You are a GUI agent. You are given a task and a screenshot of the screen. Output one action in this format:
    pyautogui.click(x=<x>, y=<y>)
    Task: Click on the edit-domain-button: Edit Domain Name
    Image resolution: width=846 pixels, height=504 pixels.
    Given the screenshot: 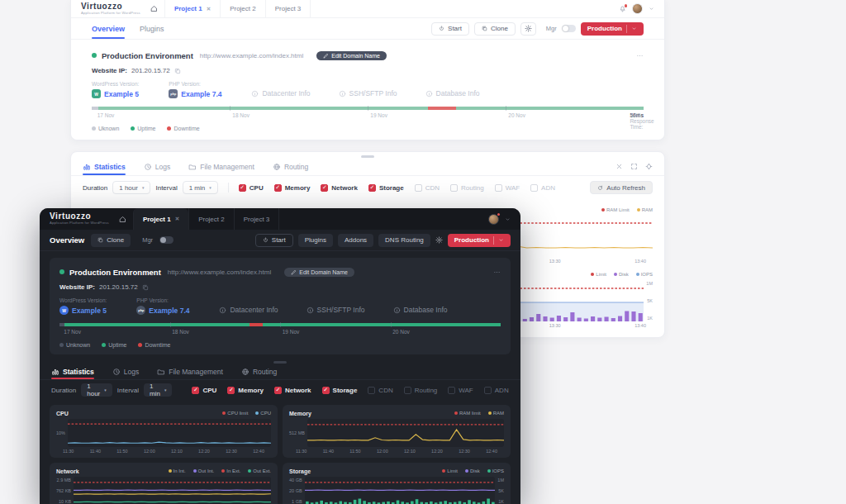 What is the action you would take?
    pyautogui.click(x=319, y=273)
    